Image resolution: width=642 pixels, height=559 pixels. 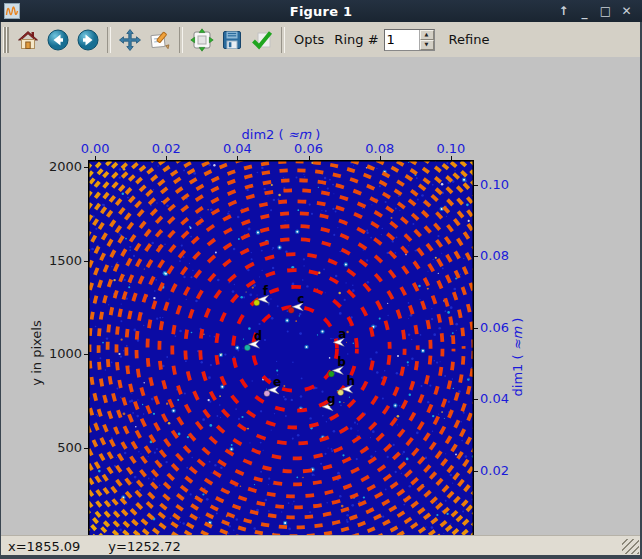 What do you see at coordinates (342, 362) in the screenshot?
I see `control-point-label: b` at bounding box center [342, 362].